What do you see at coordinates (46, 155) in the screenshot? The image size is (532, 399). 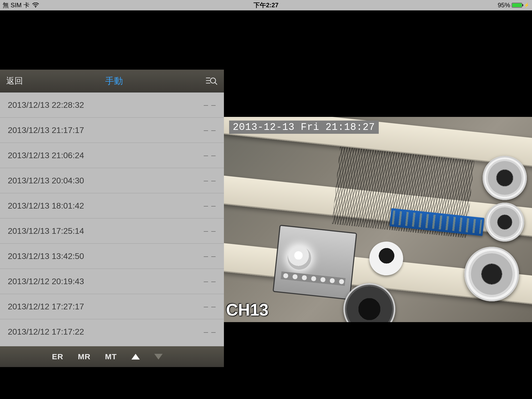 I see `event-timestamp: 2013/12/13 21:06:24` at bounding box center [46, 155].